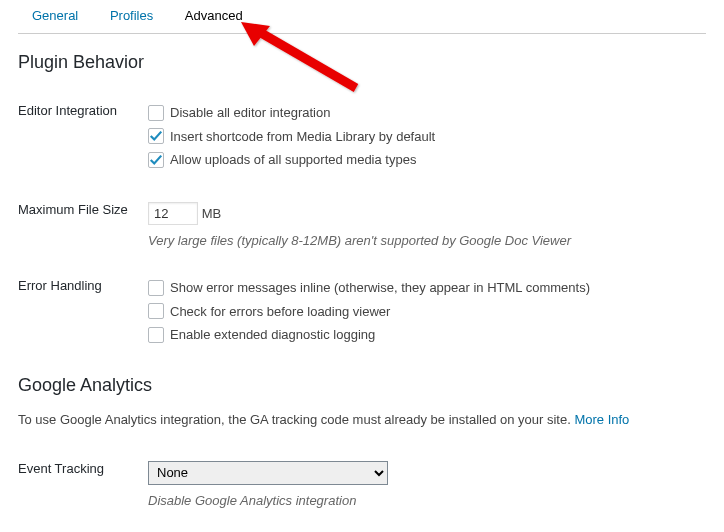  Describe the element at coordinates (173, 214) in the screenshot. I see `max-file-size-input` at that location.